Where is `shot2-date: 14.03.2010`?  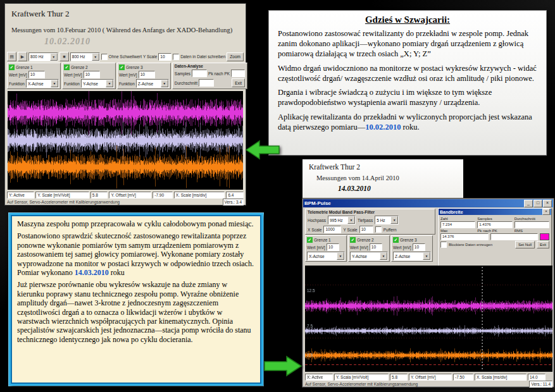
shot2-date: 14.03.2010 is located at coordinates (354, 188).